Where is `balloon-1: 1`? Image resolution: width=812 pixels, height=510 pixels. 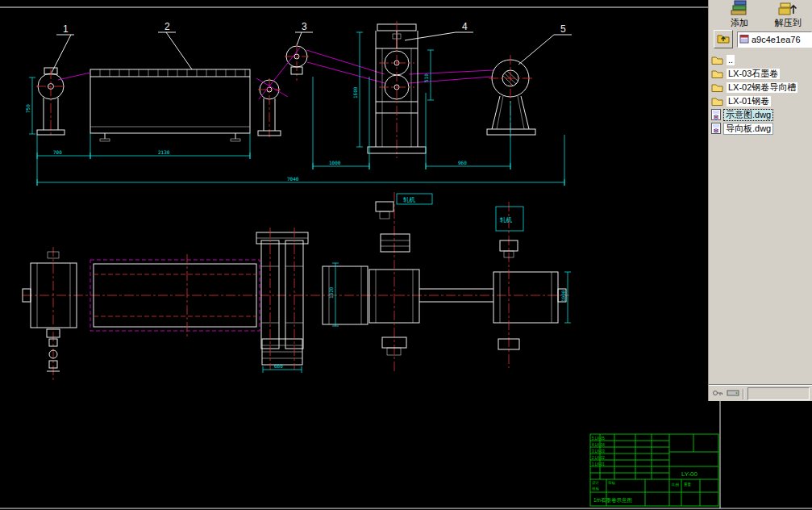
balloon-1: 1 is located at coordinates (63, 48).